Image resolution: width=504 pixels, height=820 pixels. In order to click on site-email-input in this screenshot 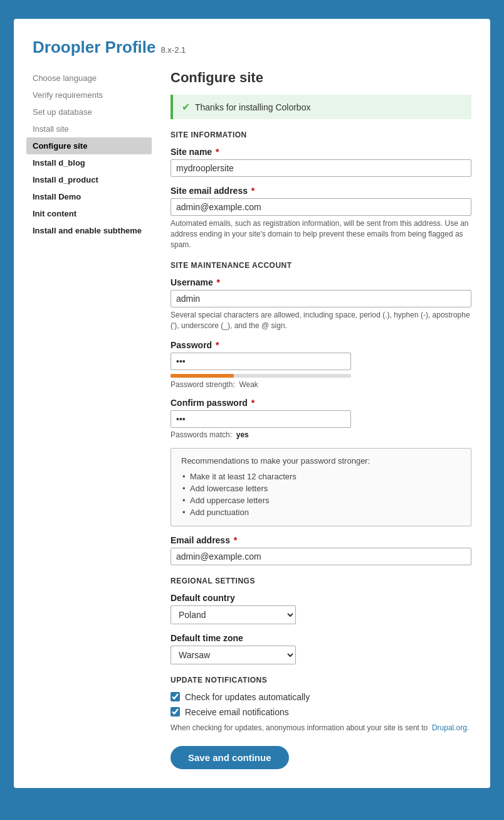, I will do `click(321, 207)`.